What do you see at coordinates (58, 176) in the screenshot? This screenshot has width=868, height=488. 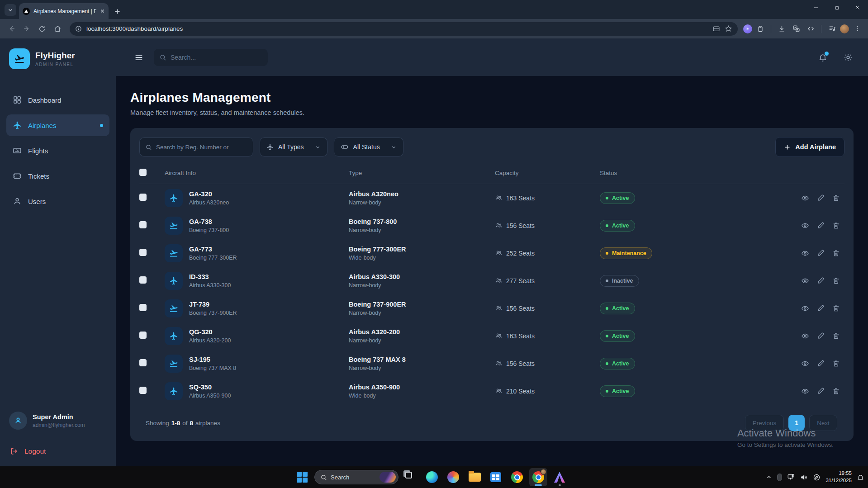 I see `sidebar-item-tickets: Tickets` at bounding box center [58, 176].